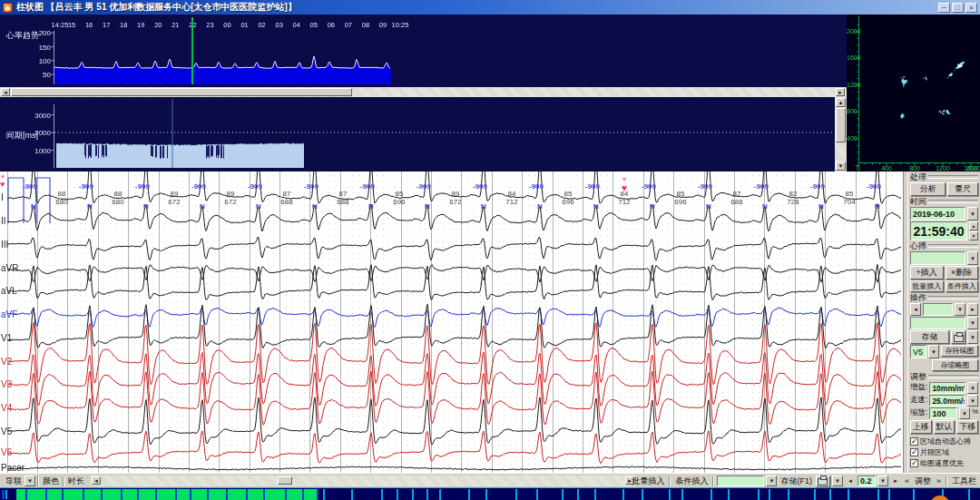 This screenshot has height=500, width=980. What do you see at coordinates (915, 452) in the screenshot?
I see `checkbox-segment-region` at bounding box center [915, 452].